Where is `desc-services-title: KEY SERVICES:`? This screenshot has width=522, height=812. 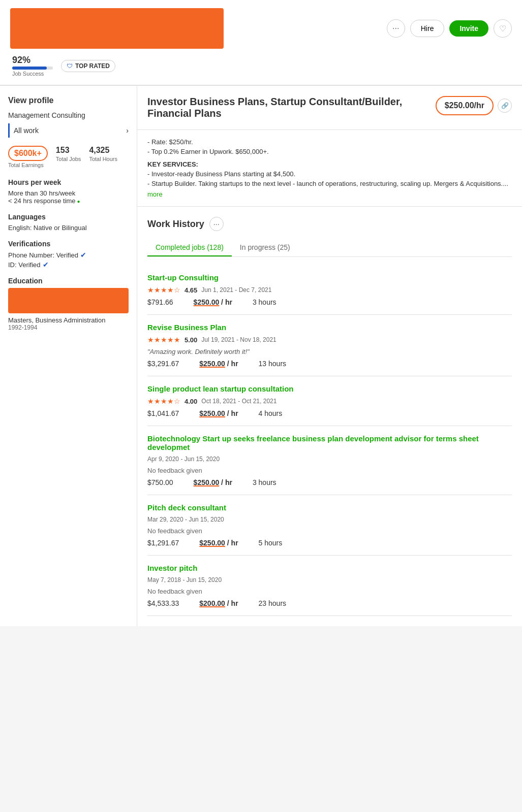 desc-services-title: KEY SERVICES: is located at coordinates (329, 165).